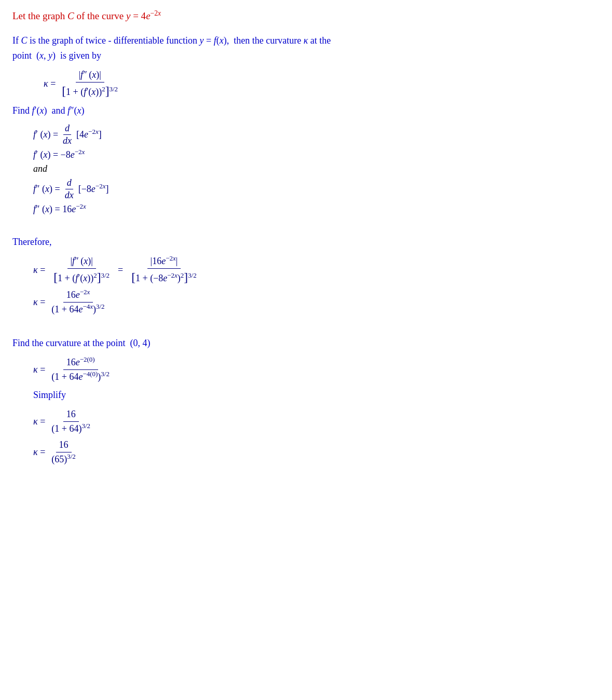 The height and width of the screenshot is (700, 612). What do you see at coordinates (306, 16) in the screenshot?
I see `page-title: Let the graph C of the curve y = 4e−2x` at bounding box center [306, 16].